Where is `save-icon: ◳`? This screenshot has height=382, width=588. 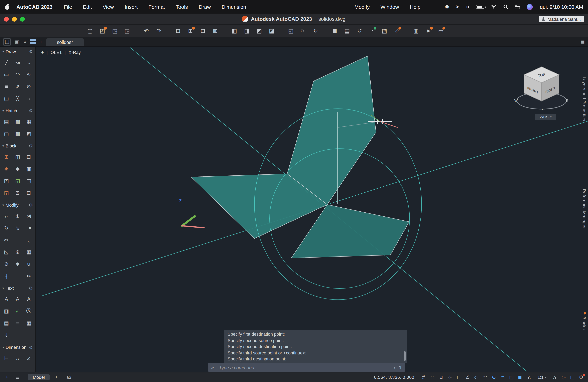 save-icon: ◳ is located at coordinates (115, 31).